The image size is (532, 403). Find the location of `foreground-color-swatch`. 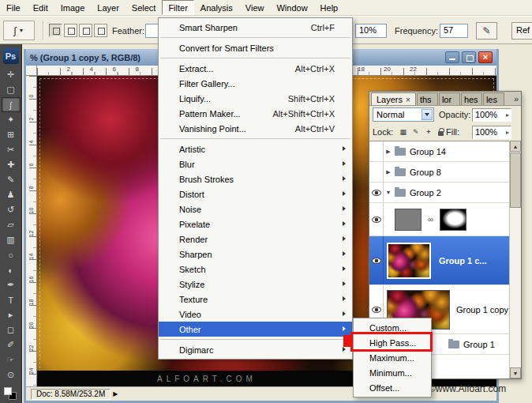

foreground-color-swatch is located at coordinates (8, 391).